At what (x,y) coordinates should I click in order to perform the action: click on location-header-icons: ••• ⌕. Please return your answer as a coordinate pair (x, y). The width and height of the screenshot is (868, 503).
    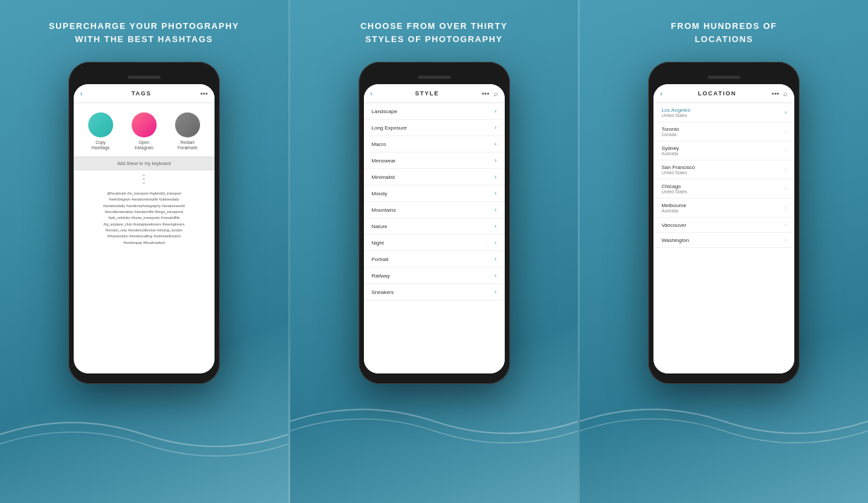
    Looking at the image, I should click on (780, 93).